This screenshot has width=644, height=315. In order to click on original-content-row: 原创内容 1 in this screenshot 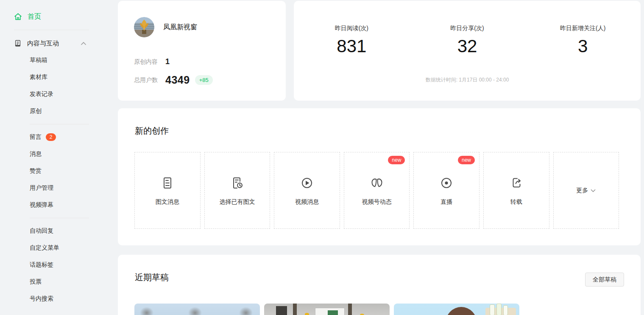, I will do `click(152, 62)`.